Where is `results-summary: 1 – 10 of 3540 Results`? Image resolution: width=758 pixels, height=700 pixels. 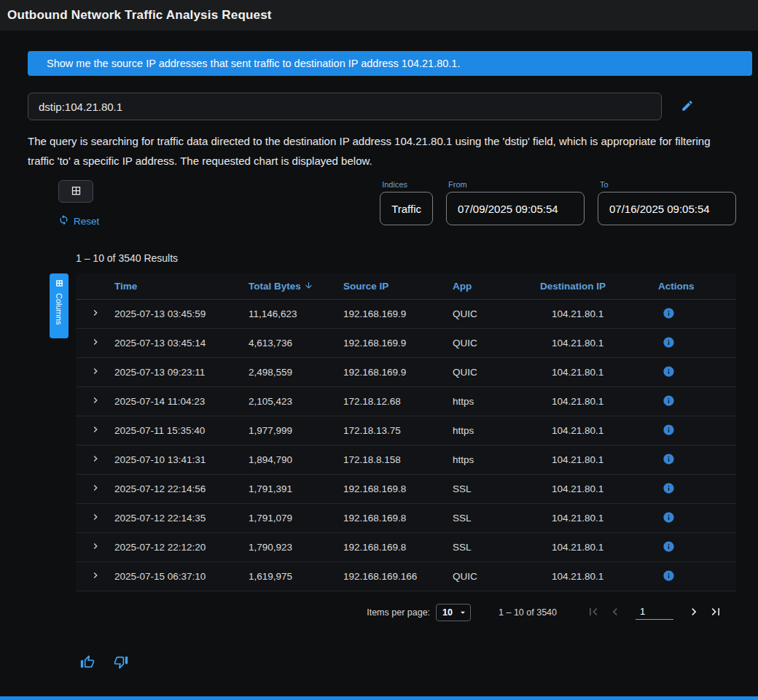
results-summary: 1 – 10 of 3540 Results is located at coordinates (406, 258).